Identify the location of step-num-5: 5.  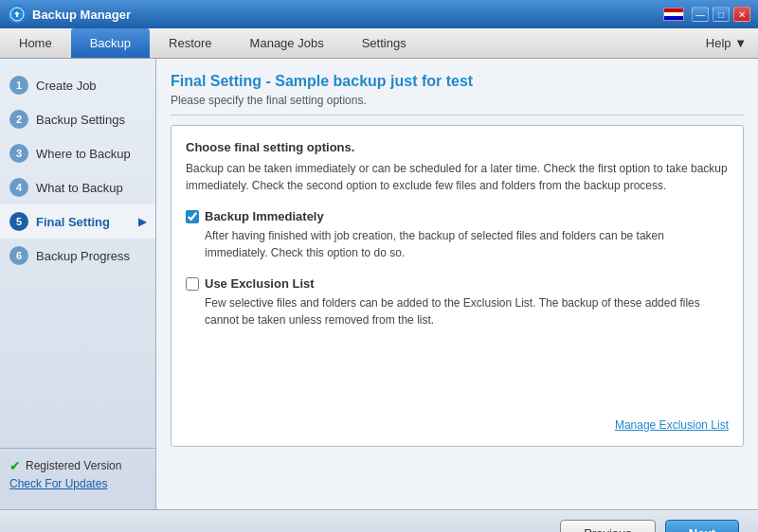
(19, 222).